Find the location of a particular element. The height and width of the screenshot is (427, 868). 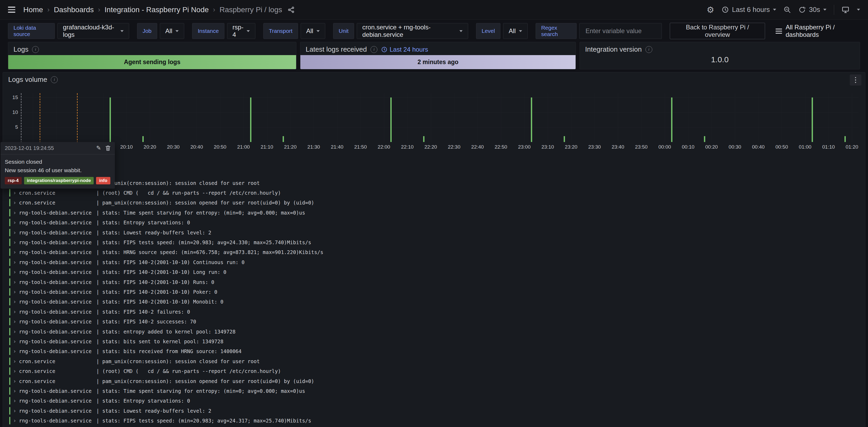

last-24-hours-link: Last 24 hours is located at coordinates (404, 50).